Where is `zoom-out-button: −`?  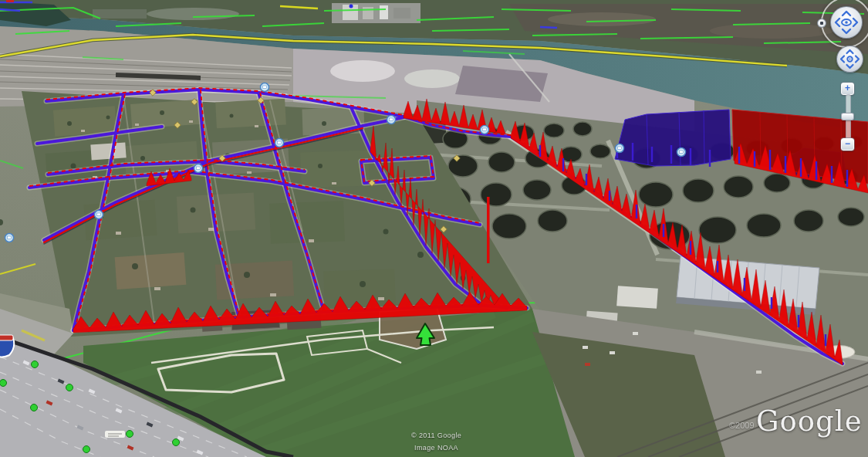 zoom-out-button: − is located at coordinates (847, 144).